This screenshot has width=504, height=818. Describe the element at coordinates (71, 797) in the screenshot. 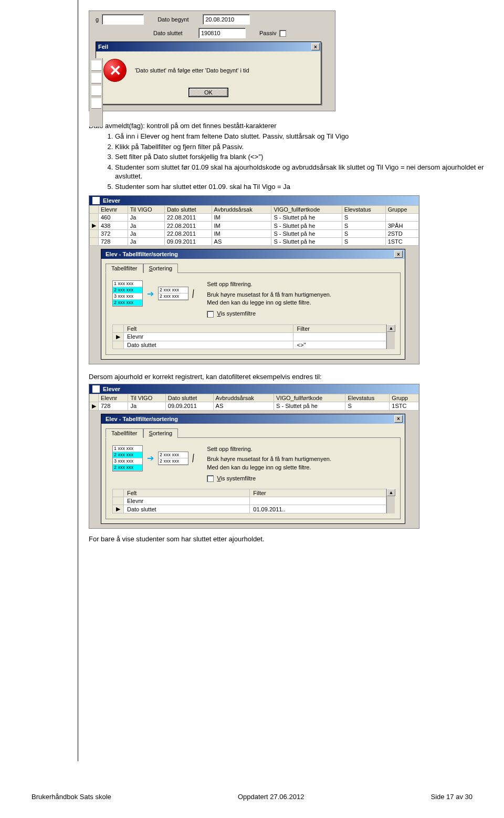

I see `footer-left: Brukerhåndbok Sats skole` at that location.